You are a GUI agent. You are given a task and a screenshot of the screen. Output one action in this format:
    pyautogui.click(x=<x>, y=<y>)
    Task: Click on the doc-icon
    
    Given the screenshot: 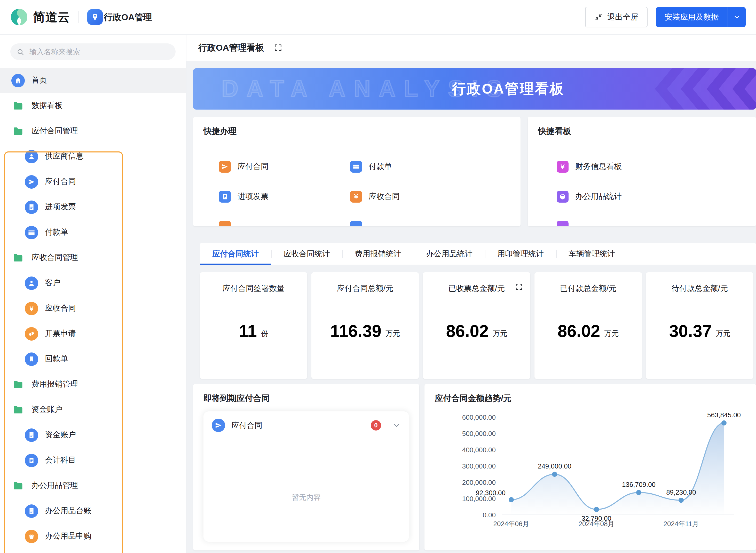 What is the action you would take?
    pyautogui.click(x=31, y=435)
    